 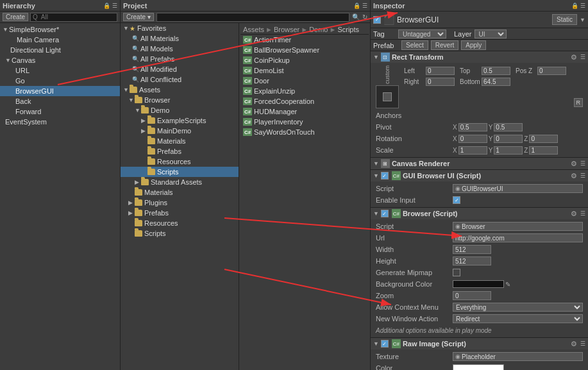 I want to click on anchor-thumbnail, so click(x=387, y=97).